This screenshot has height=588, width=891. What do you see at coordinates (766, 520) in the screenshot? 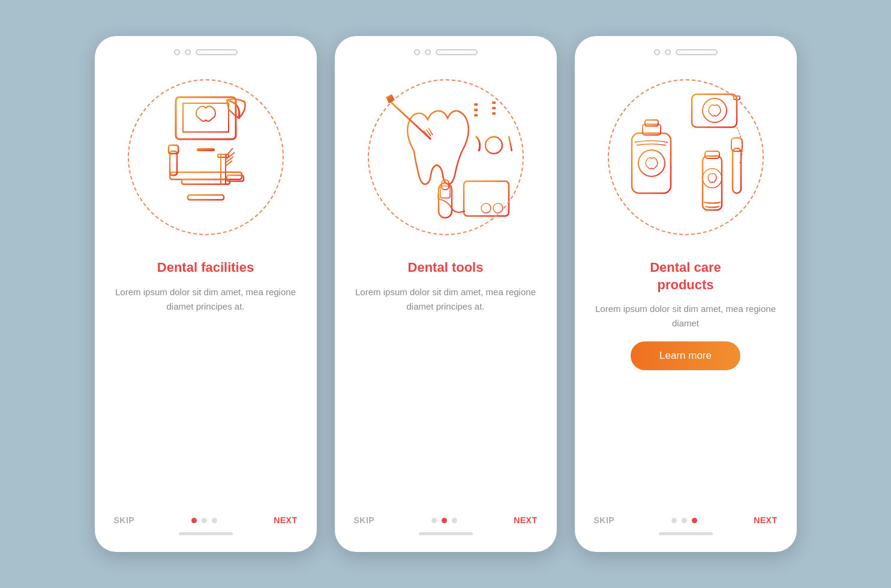
I see `next-button-3: NEXT` at bounding box center [766, 520].